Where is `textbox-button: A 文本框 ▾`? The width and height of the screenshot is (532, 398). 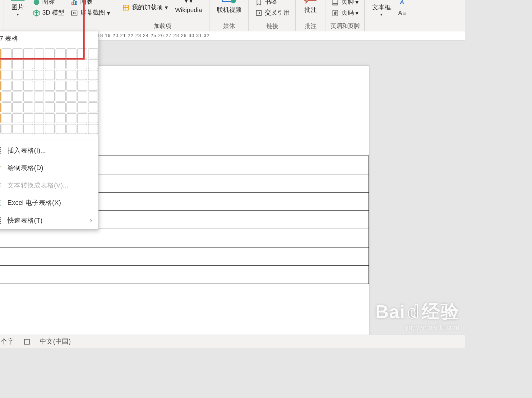
textbox-button: A 文本框 ▾ is located at coordinates (381, 11).